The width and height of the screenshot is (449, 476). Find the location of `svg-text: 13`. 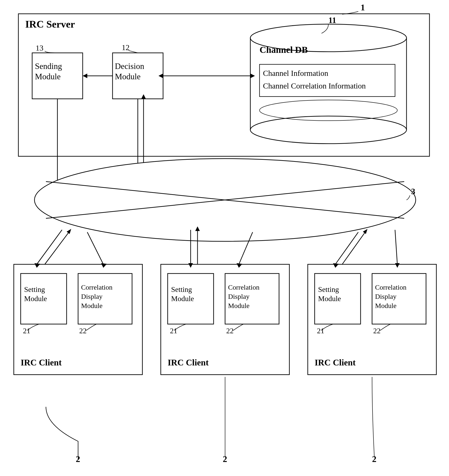

svg-text: 13 is located at coordinates (39, 48).